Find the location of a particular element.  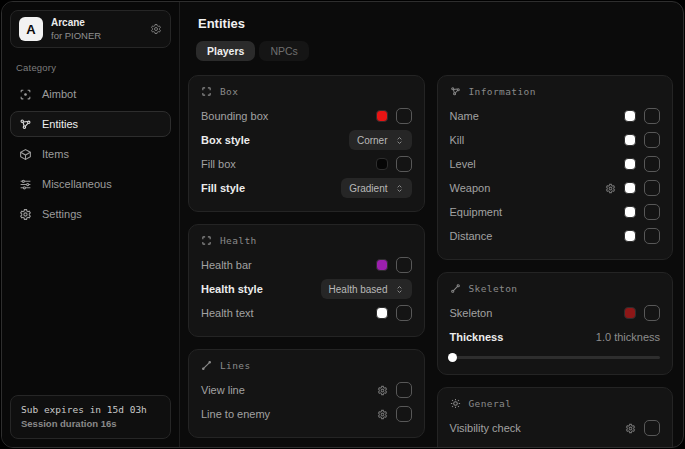

tab-npcs: NPCs is located at coordinates (284, 51).